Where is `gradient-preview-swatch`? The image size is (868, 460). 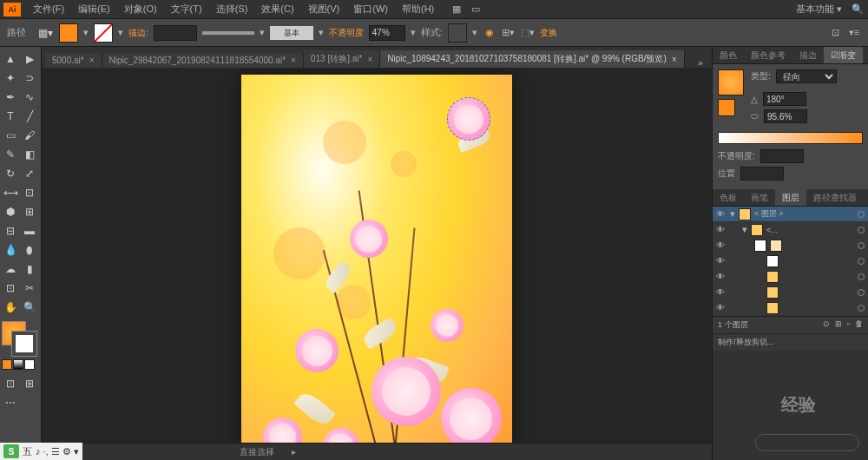 gradient-preview-swatch is located at coordinates (731, 82).